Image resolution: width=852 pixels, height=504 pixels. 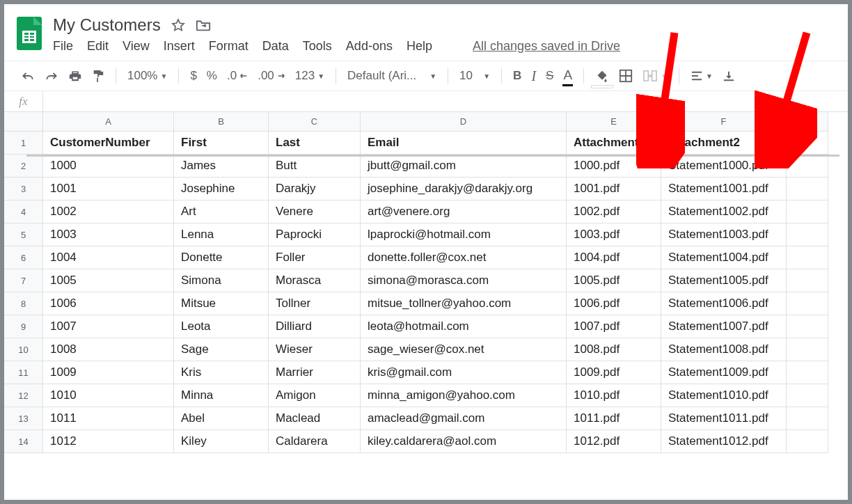 What do you see at coordinates (221, 166) in the screenshot?
I see `cell-B2: James` at bounding box center [221, 166].